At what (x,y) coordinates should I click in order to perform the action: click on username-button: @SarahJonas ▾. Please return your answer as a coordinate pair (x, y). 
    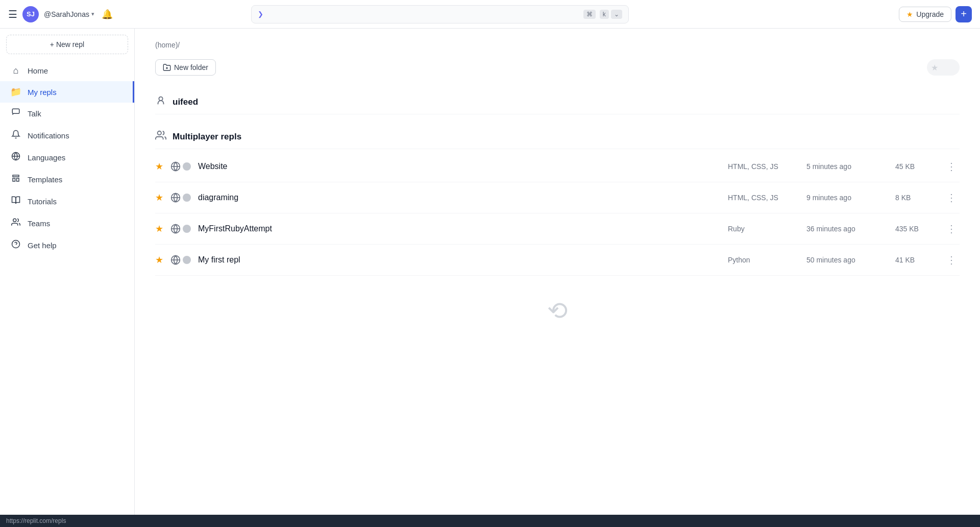
    Looking at the image, I should click on (69, 14).